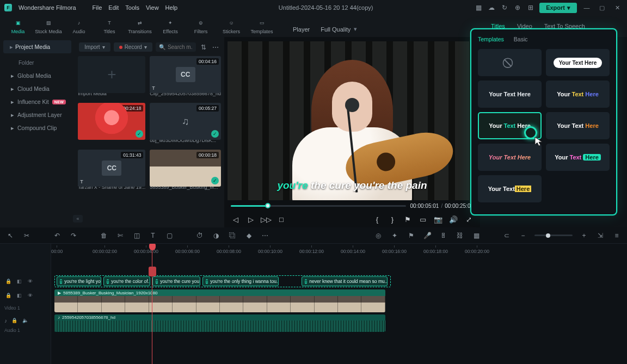 Image resolution: width=627 pixels, height=364 pixels. I want to click on redo-icon: ↷, so click(73, 236).